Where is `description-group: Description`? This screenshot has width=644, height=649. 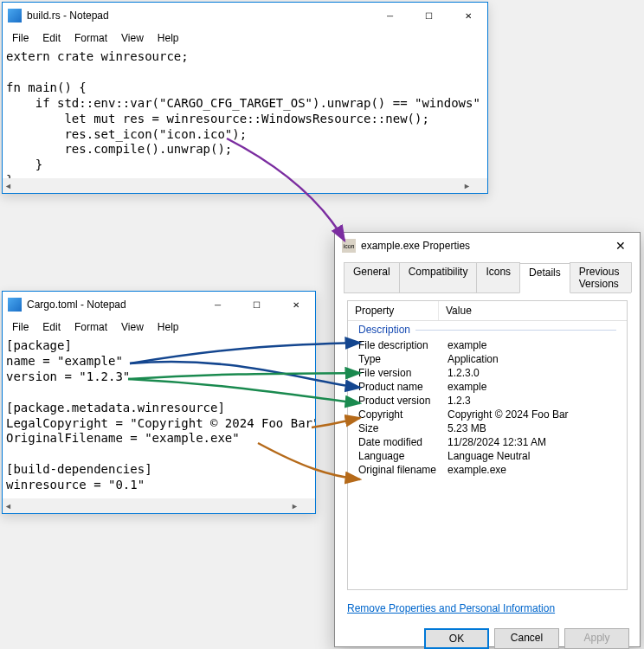
description-group: Description is located at coordinates (487, 330).